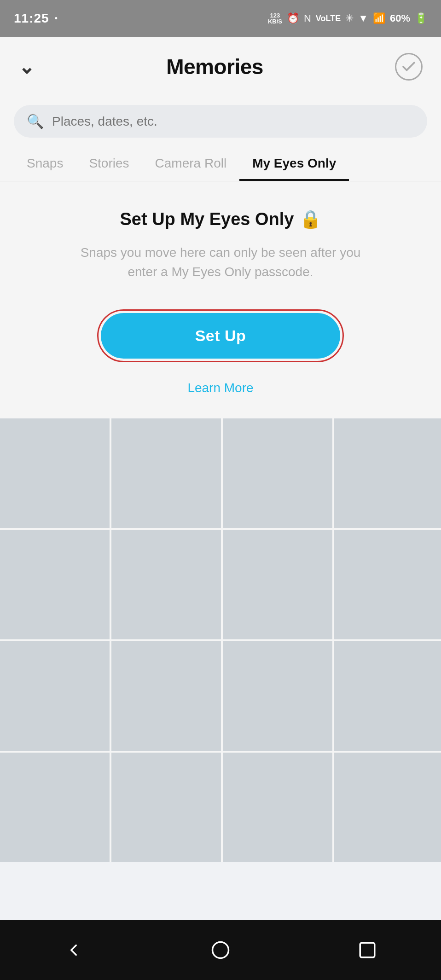 This screenshot has width=441, height=980. What do you see at coordinates (45, 163) in the screenshot?
I see `tab-snaps: Snaps` at bounding box center [45, 163].